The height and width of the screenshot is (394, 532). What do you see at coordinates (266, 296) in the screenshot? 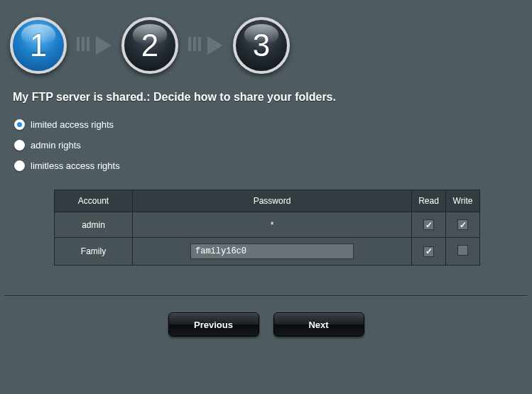
I see `section-divider` at bounding box center [266, 296].